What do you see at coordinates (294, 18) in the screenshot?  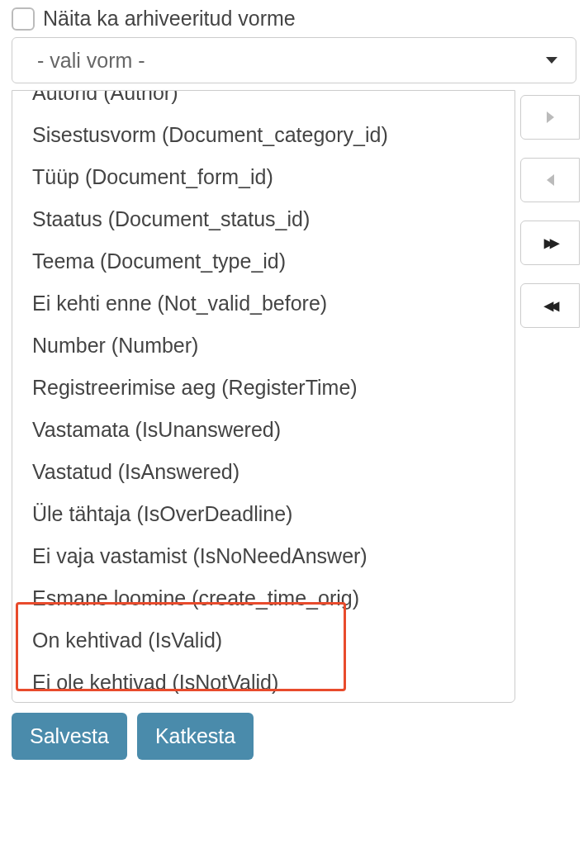 I see `show-archived-row: Näita ka arhiveeritud vorme` at bounding box center [294, 18].